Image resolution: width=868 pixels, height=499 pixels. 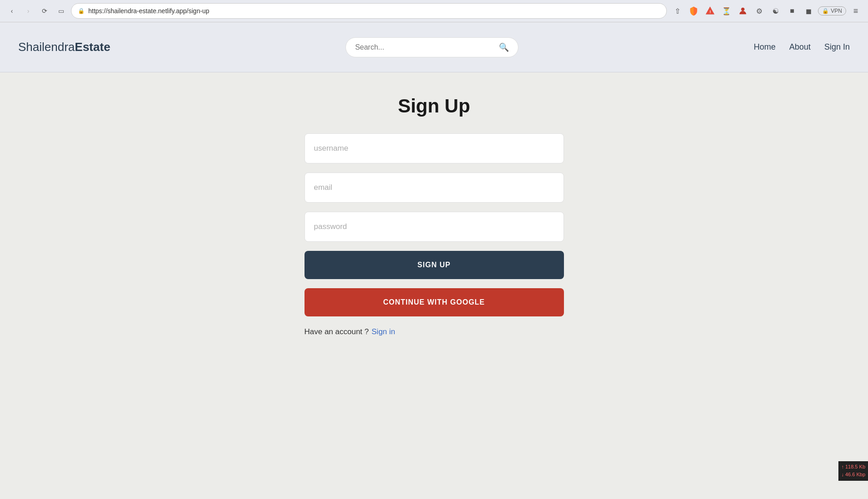 I want to click on extensions-button: ⚙, so click(x=759, y=11).